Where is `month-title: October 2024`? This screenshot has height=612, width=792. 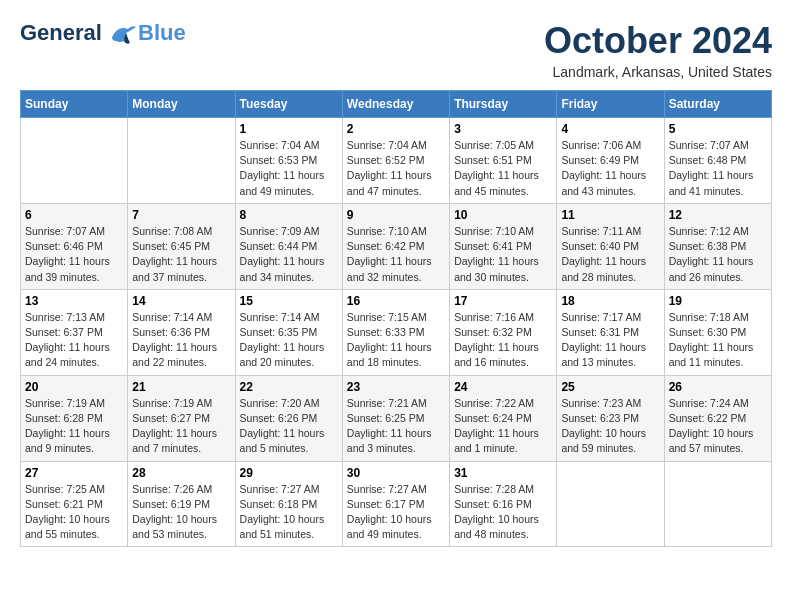
month-title: October 2024 is located at coordinates (658, 41).